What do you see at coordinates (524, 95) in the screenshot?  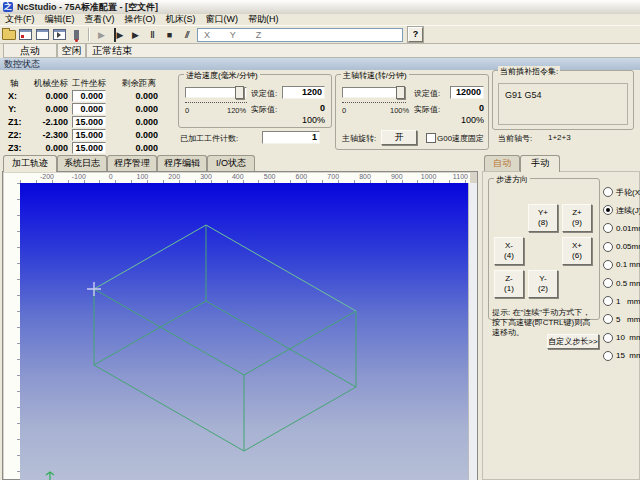 I see `interp-value: G91 G54` at bounding box center [524, 95].